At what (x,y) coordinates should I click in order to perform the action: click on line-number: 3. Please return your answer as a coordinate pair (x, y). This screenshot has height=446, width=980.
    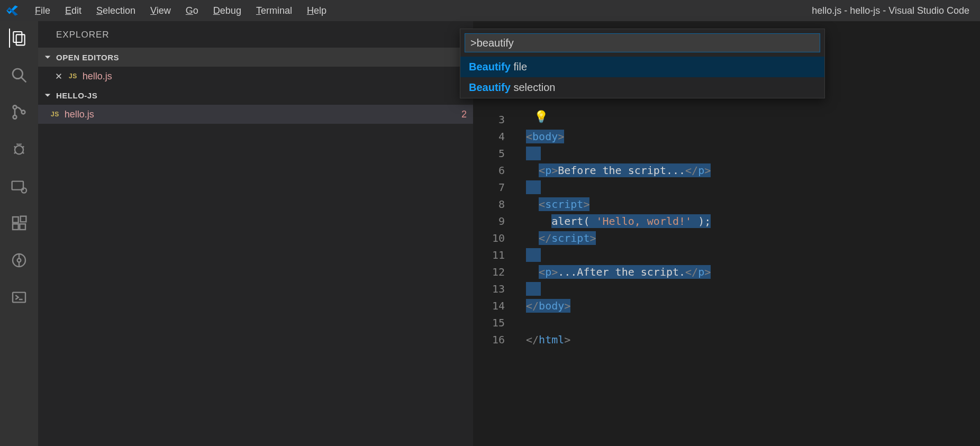
    Looking at the image, I should click on (494, 120).